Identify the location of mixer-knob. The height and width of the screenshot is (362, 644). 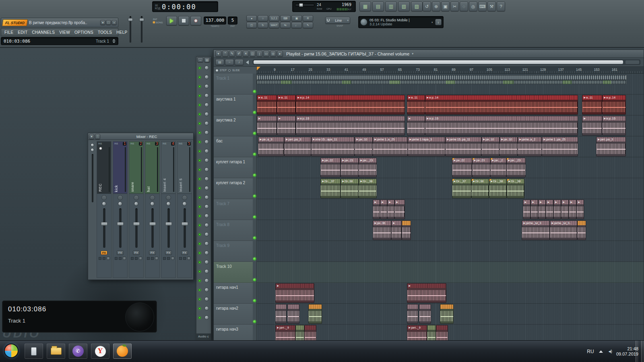
(93, 150).